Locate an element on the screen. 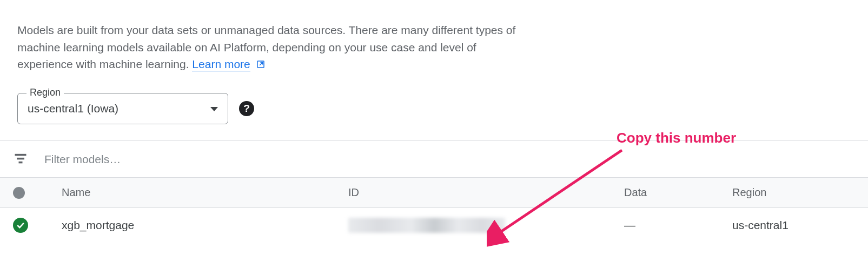 The height and width of the screenshot is (275, 868). description-body: Models are built from your data sets or … is located at coordinates (266, 47).